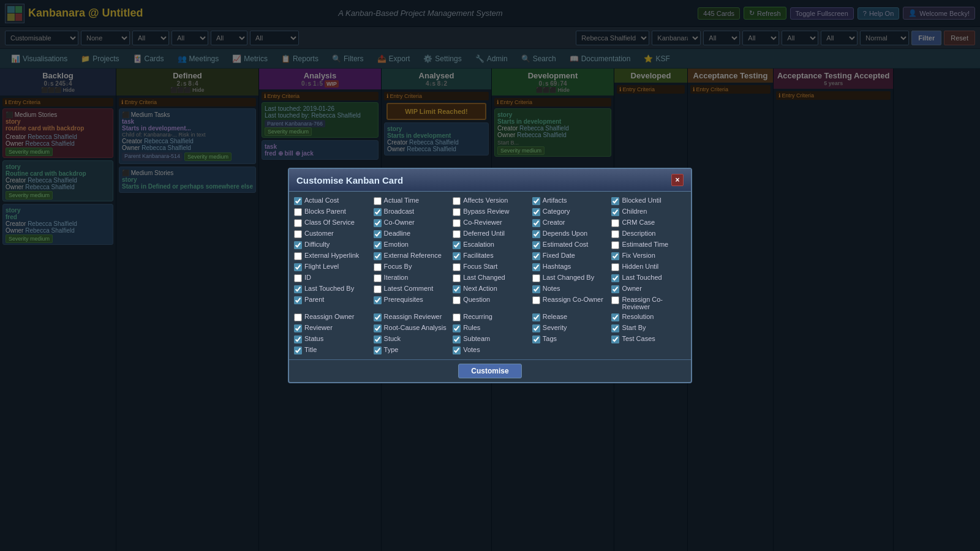 Image resolution: width=980 pixels, height=551 pixels. Describe the element at coordinates (377, 267) in the screenshot. I see `checkbox-focus-by` at that location.